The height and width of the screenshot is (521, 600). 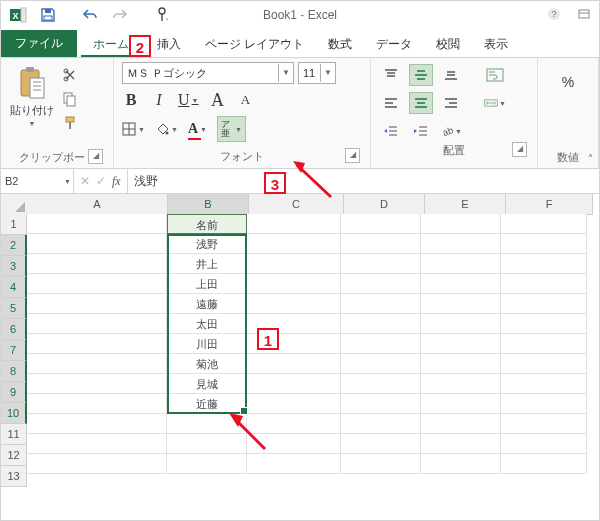 I want to click on alignment-dialog-launcher: ◢, so click(x=520, y=150).